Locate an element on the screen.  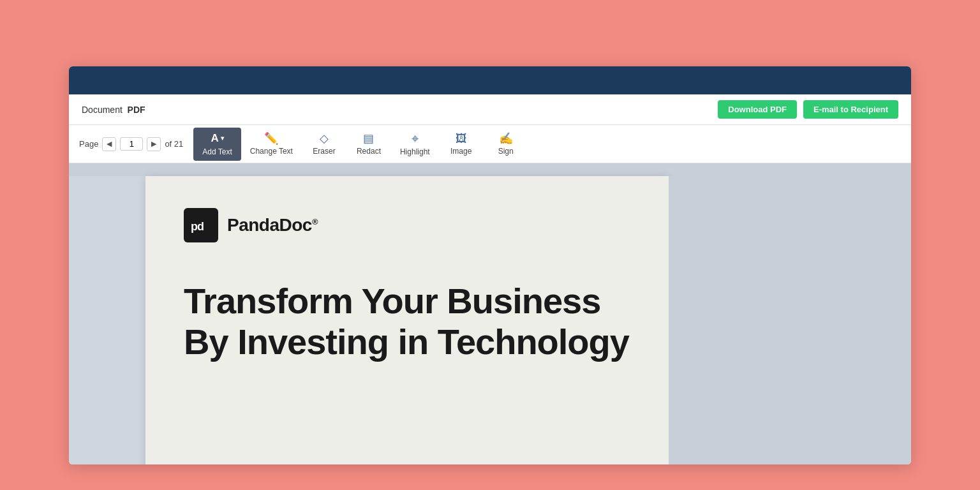
doc-title-bold: PDF is located at coordinates (137, 110).